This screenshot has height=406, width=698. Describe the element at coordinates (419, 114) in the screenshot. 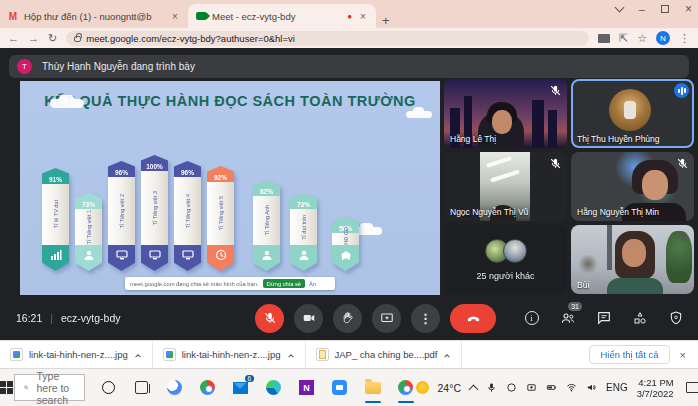

I see `cloud-decoration` at that location.